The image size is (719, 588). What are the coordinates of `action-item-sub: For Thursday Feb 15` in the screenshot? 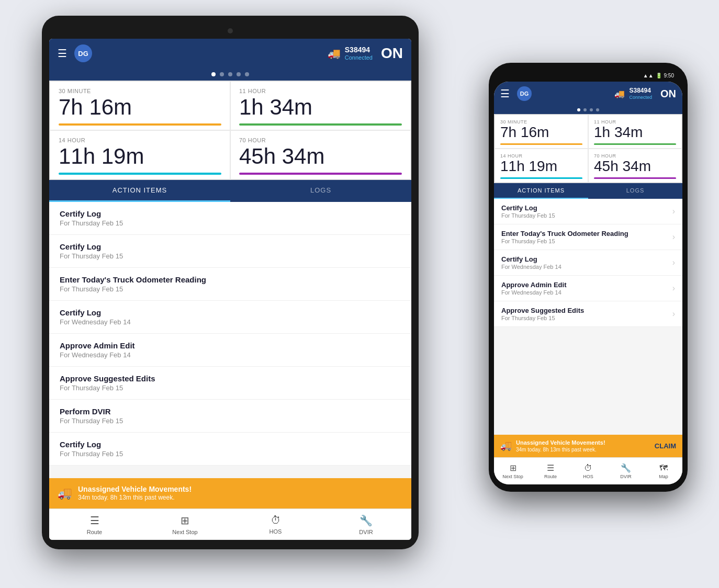 It's located at (230, 289).